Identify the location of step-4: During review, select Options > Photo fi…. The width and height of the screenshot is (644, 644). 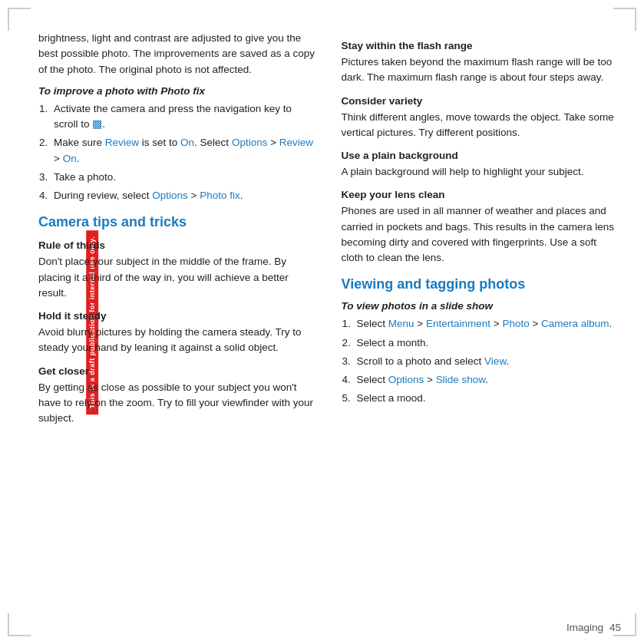
(184, 196).